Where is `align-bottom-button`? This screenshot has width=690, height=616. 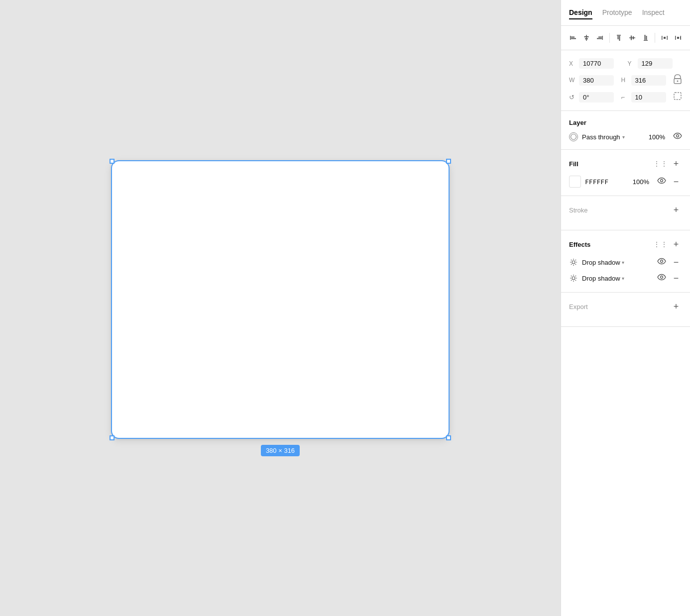
align-bottom-button is located at coordinates (645, 38).